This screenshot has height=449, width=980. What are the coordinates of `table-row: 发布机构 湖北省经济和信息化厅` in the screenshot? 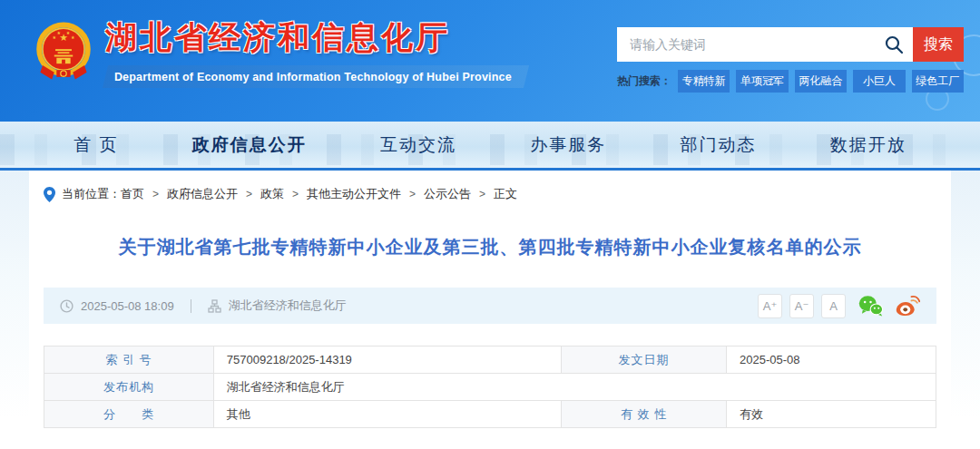 It's located at (490, 387).